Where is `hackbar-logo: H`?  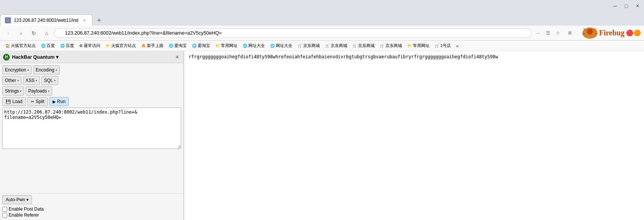 hackbar-logo: H is located at coordinates (6, 57).